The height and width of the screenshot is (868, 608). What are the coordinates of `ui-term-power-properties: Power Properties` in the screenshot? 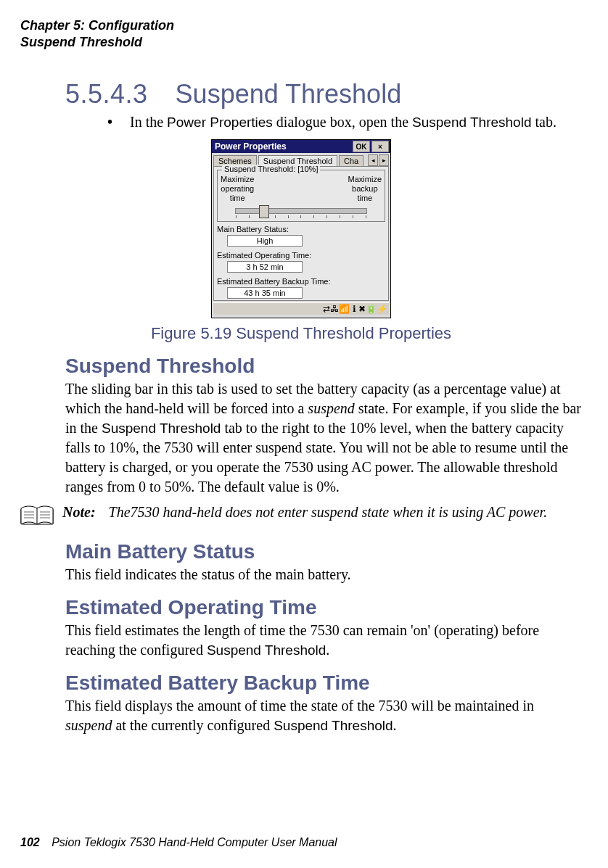 It's located at (220, 122).